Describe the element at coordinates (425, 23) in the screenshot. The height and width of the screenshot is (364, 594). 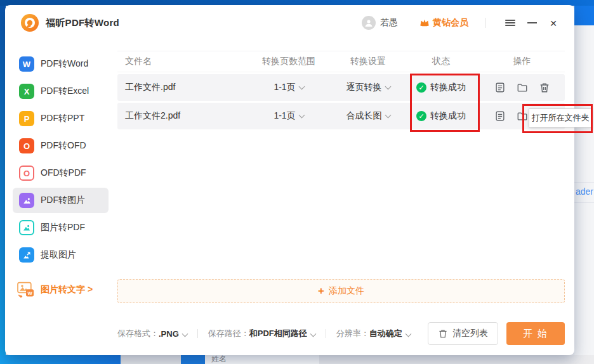
I see `crown-icon` at that location.